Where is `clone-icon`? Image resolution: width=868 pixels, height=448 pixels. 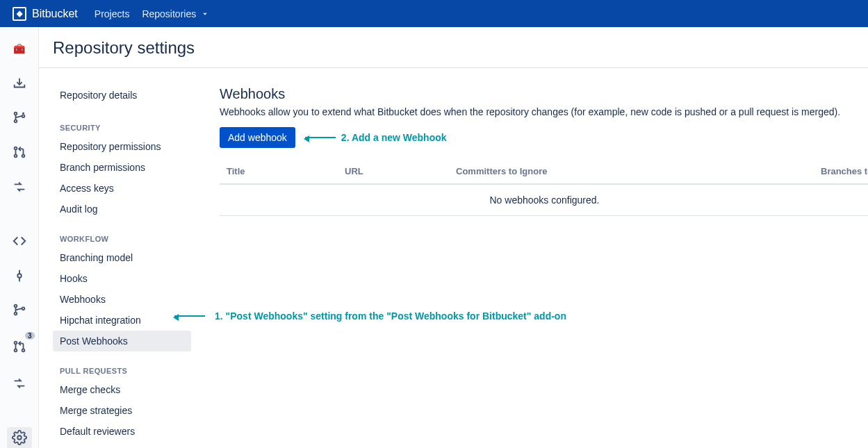 clone-icon is located at coordinates (19, 83).